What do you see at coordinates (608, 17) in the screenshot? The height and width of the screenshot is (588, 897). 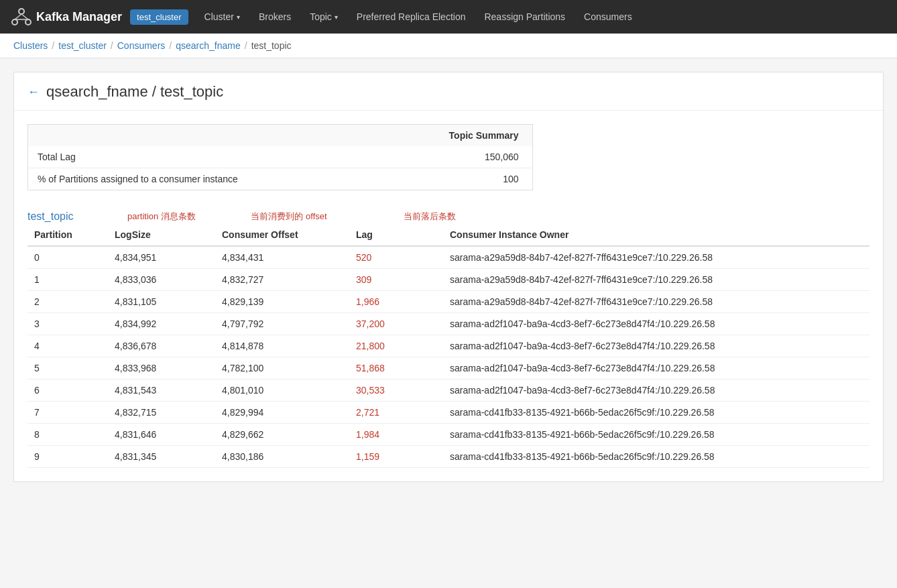 I see `nav-consumers: Consumers` at bounding box center [608, 17].